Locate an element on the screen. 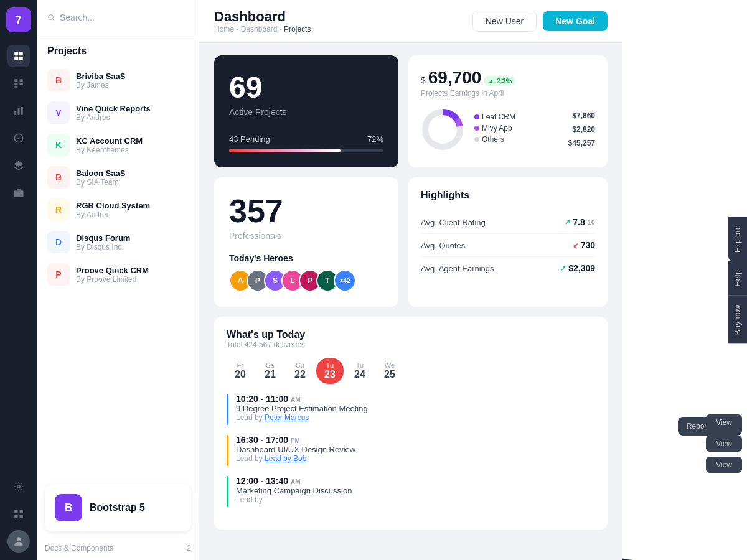 This screenshot has width=747, height=560. calendar-subtitle: Total 424,567 deliveries is located at coordinates (411, 345).